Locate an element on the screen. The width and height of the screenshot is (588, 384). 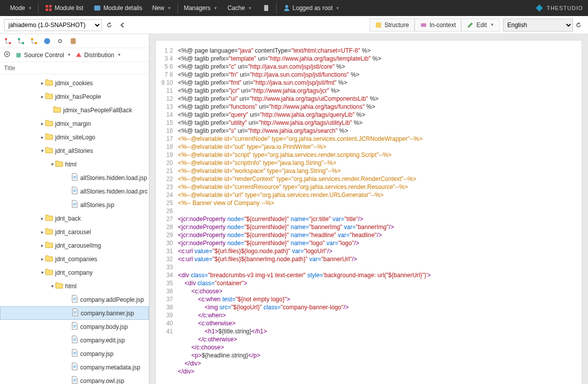
tree-row: ▸jdmix_hasPeople is located at coordinates (74, 96).